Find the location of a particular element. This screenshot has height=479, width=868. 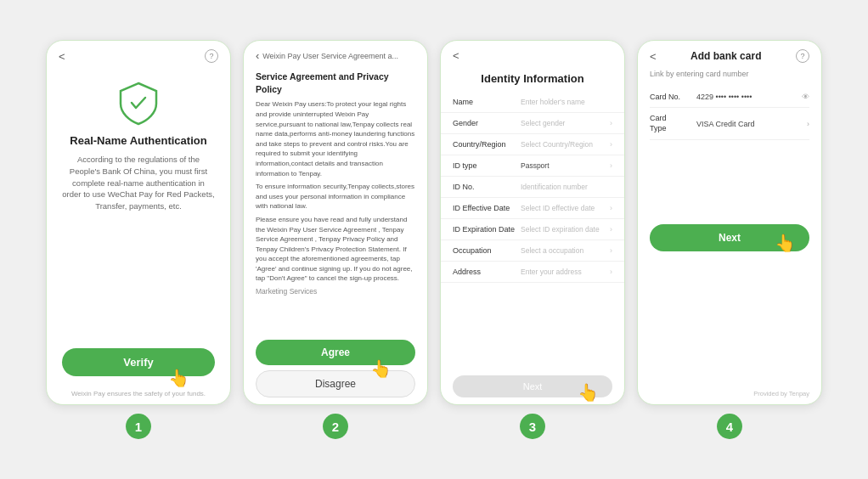

screen2-para1: Dear Weixin Pay users:To protect your le… is located at coordinates (335, 139).